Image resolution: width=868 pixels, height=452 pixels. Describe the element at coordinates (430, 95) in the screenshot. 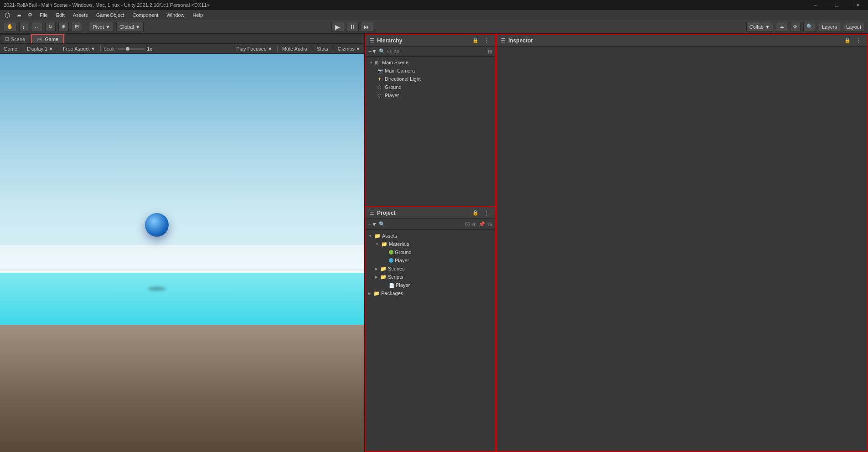

I see `hierarchy-item-player: ⬡ Player` at that location.